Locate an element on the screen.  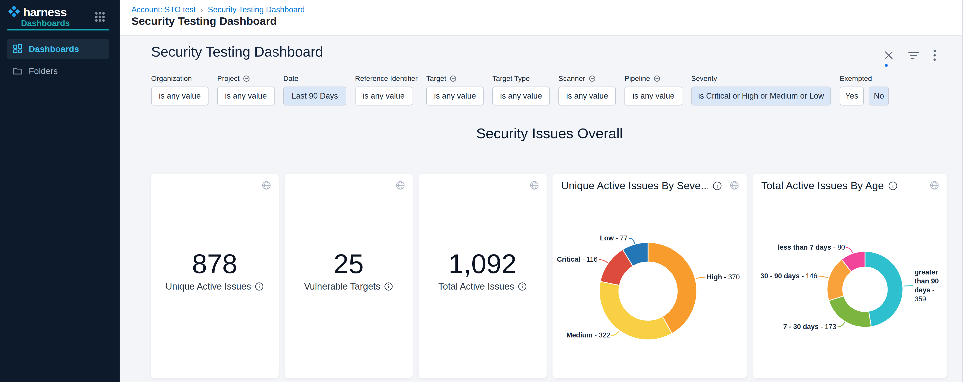
slice-label-less-than-7-days: less than 7 days - 80 is located at coordinates (811, 248).